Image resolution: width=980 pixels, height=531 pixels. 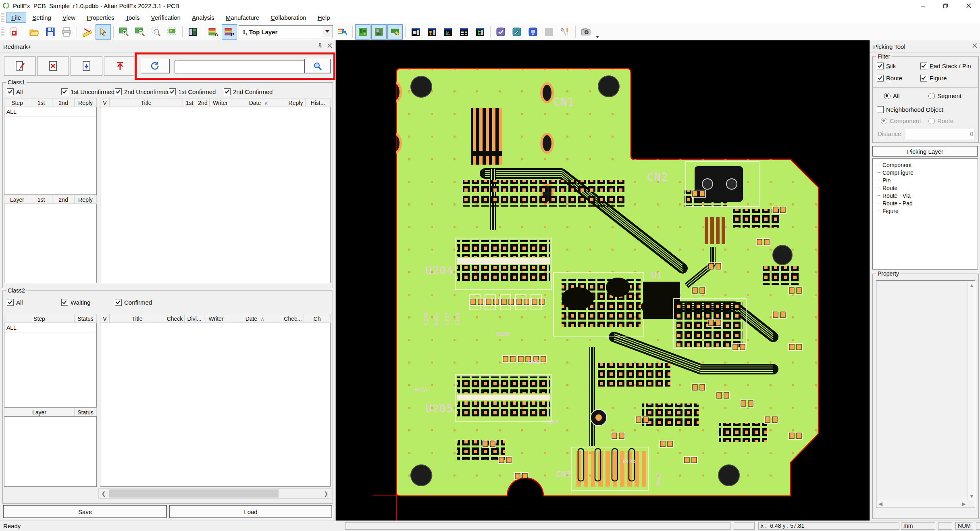 I want to click on edit-check-button, so click(x=517, y=32).